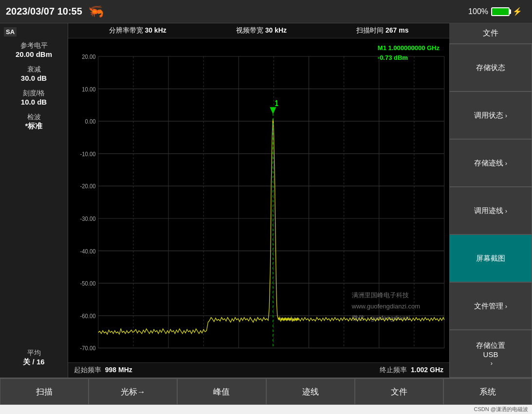 This screenshot has height=414, width=532. I want to click on svg-text: -70.00, so click(88, 348).